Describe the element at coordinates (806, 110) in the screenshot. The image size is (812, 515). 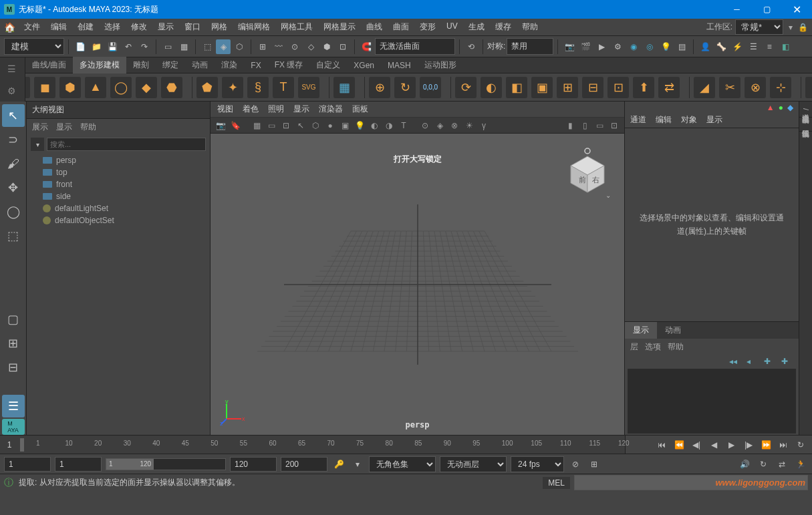
I see `side-tab-0: 通道盒/层编辑器` at that location.